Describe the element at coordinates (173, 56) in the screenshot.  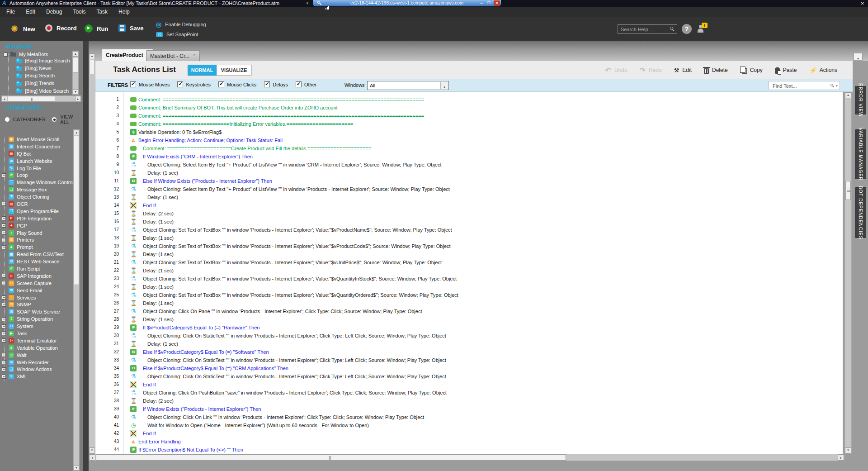
I see `tab-masterbot: MasterBot - Cr...` at that location.